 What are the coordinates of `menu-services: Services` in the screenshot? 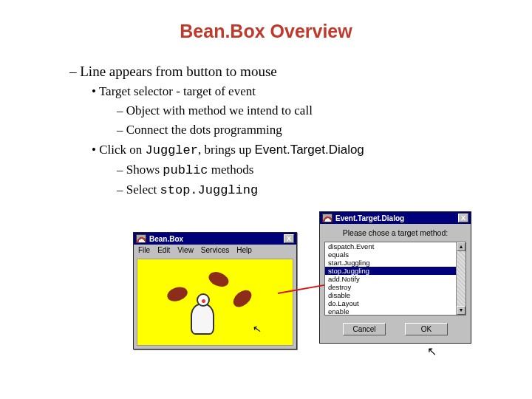 It's located at (215, 250).